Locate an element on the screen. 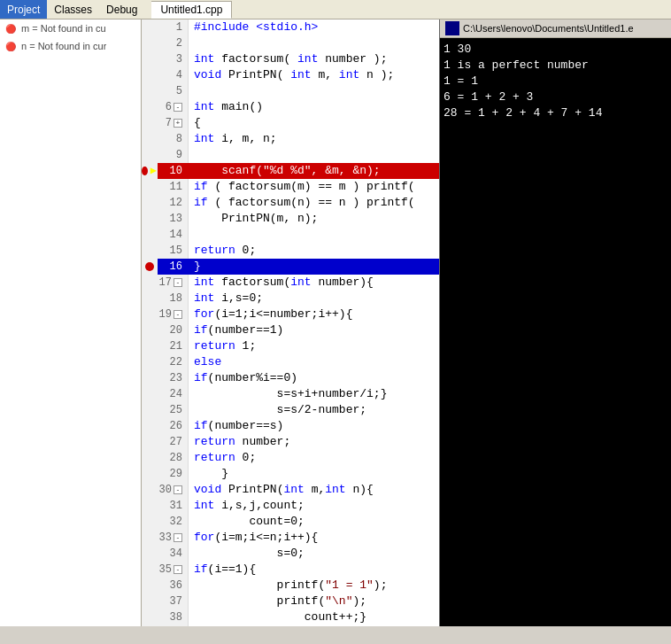 Image resolution: width=671 pixels, height=644 pixels. menu-debug: Debug is located at coordinates (122, 9).